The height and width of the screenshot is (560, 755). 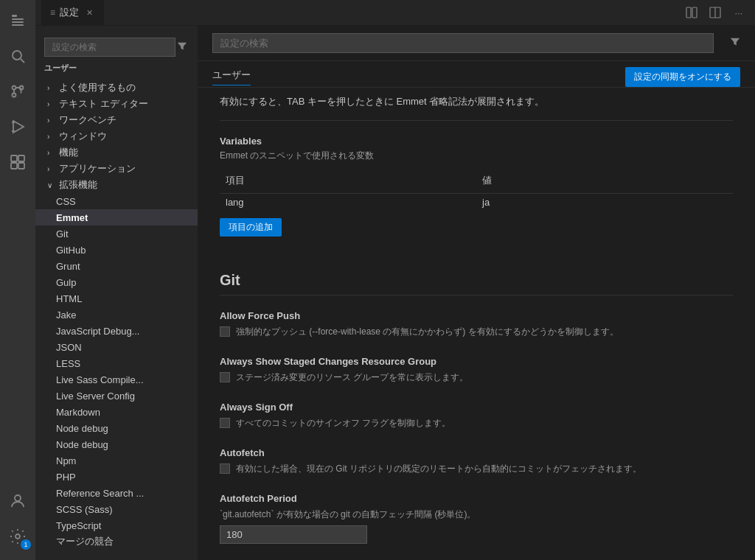 I want to click on sidebar-item-label: GitHub, so click(x=71, y=251).